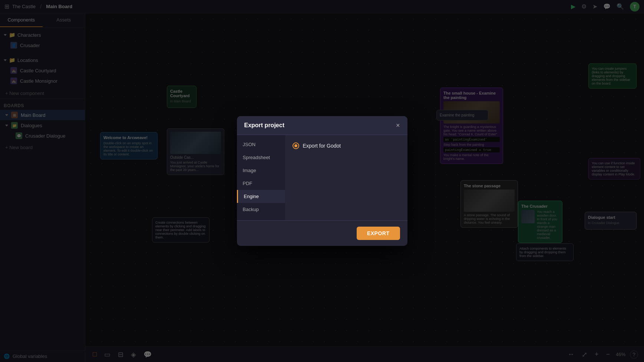 The image size is (644, 362). Describe the element at coordinates (322, 181) in the screenshot. I see `export-modal: Export project × JSON Spreadsheet Image …` at that location.